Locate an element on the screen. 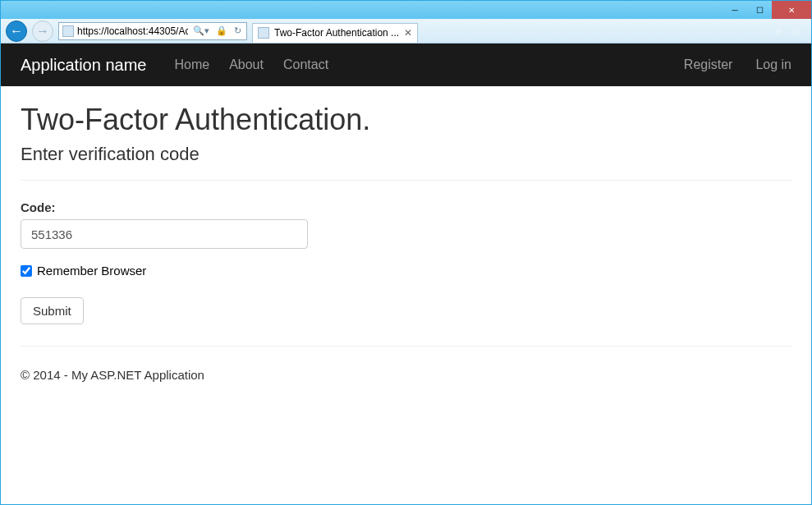  code-label: Code: is located at coordinates (406, 207).